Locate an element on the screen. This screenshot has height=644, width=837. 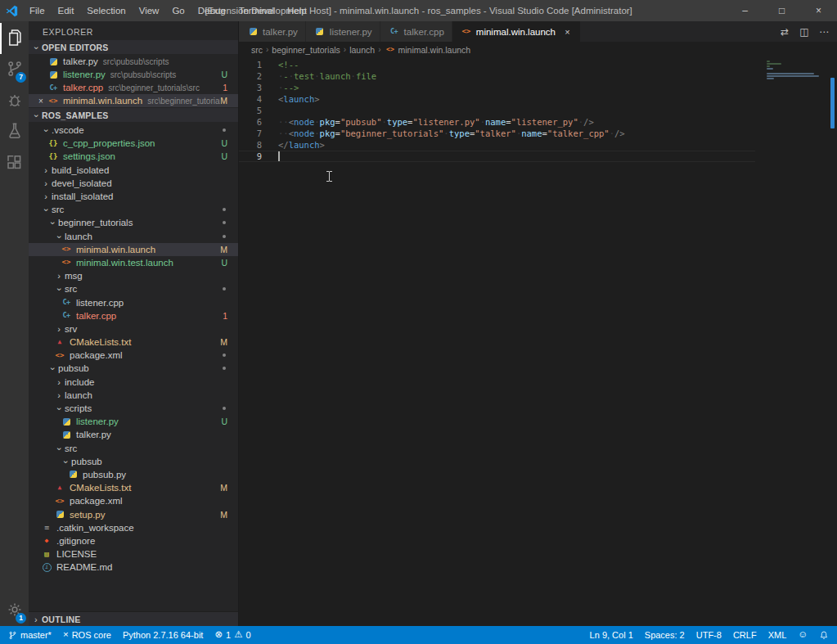
menu-help: Help is located at coordinates (297, 11).